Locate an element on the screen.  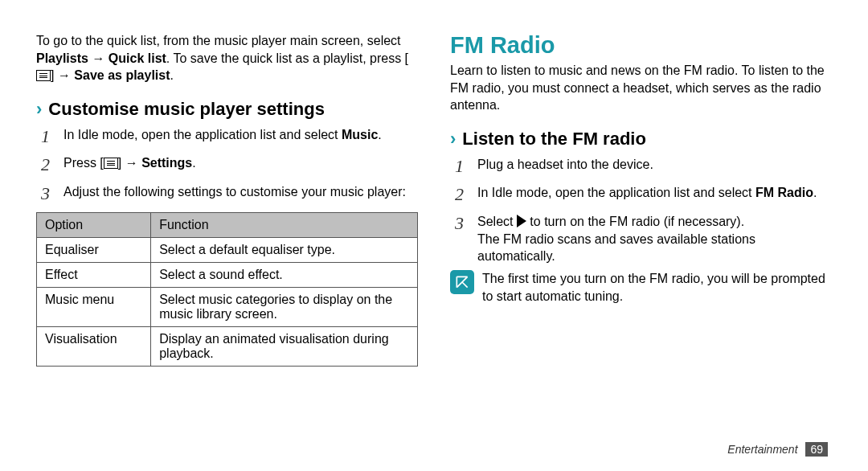
step-1: 1 Plug a headset into the device. is located at coordinates (643, 166).